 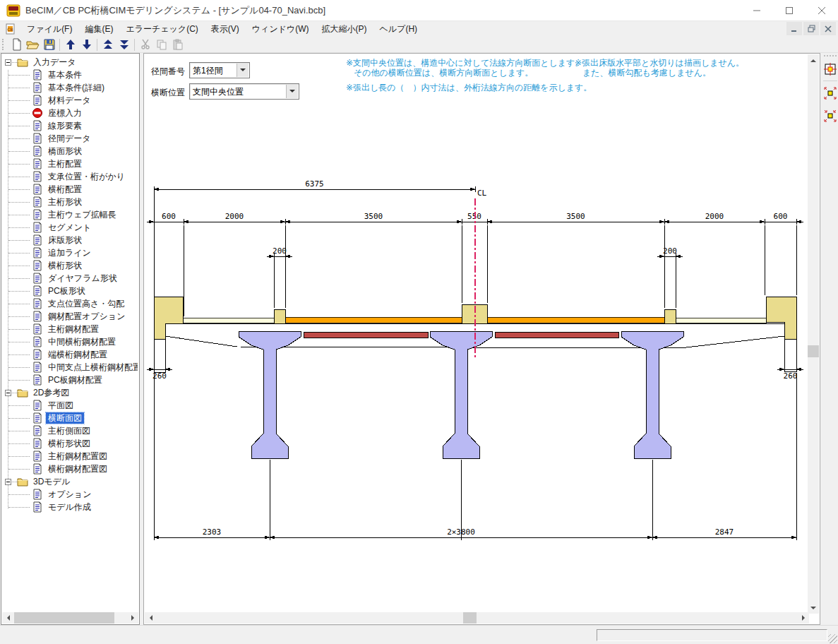 What do you see at coordinates (71, 456) in the screenshot?
I see `tree-item-31: 主桁鋼材配置図` at bounding box center [71, 456].